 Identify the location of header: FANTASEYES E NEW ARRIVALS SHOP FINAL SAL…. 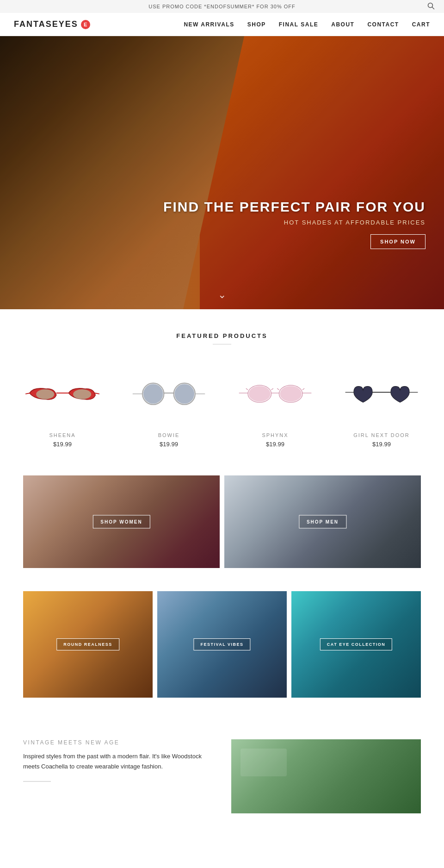
(222, 25).